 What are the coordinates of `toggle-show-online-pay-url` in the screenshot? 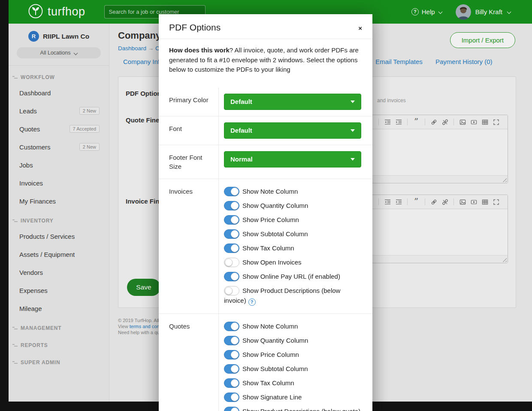 It's located at (232, 277).